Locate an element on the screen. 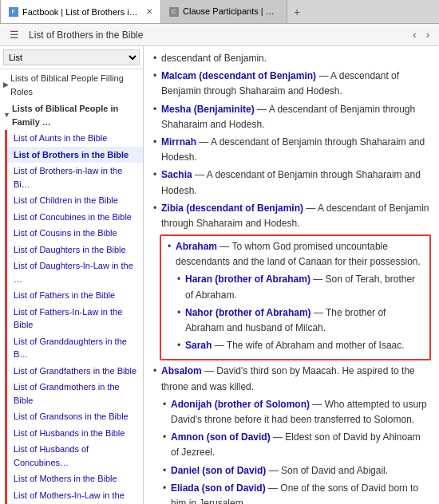  tab-clause-favicon: C is located at coordinates (174, 12).